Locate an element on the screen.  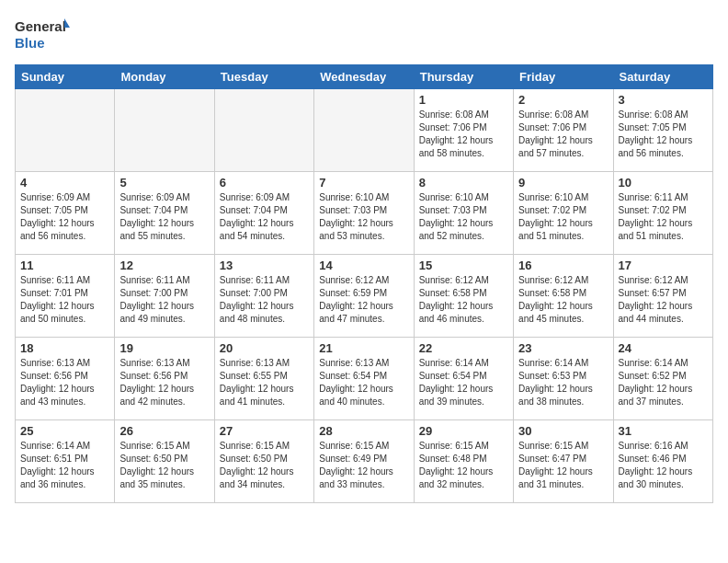
day-number: 19 is located at coordinates (164, 348).